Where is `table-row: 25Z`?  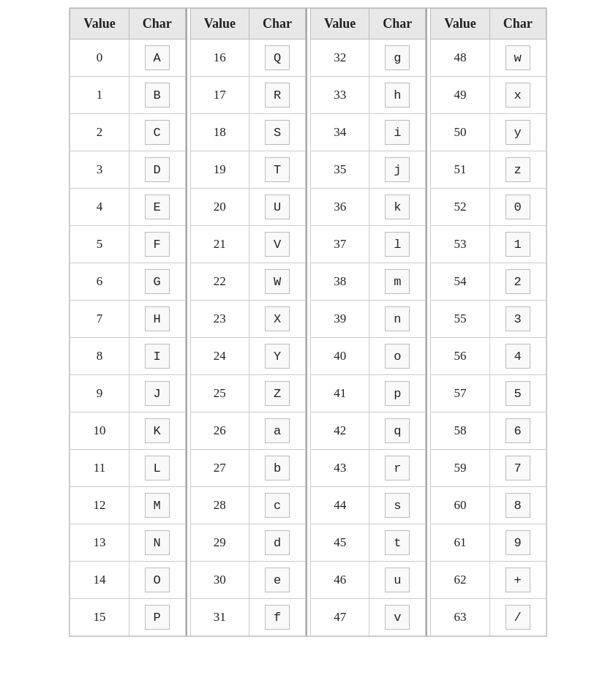
table-row: 25Z is located at coordinates (247, 393).